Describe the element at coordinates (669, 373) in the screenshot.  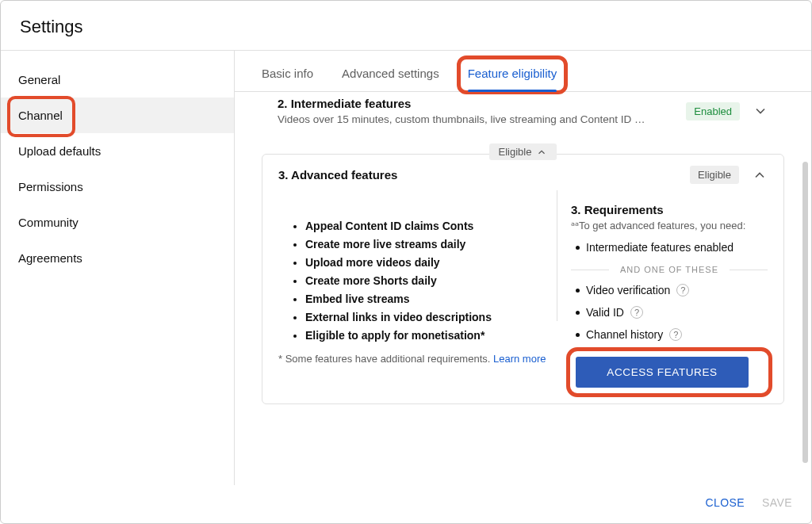
I see `access-features-highlight: ACCESS FEATURES` at that location.